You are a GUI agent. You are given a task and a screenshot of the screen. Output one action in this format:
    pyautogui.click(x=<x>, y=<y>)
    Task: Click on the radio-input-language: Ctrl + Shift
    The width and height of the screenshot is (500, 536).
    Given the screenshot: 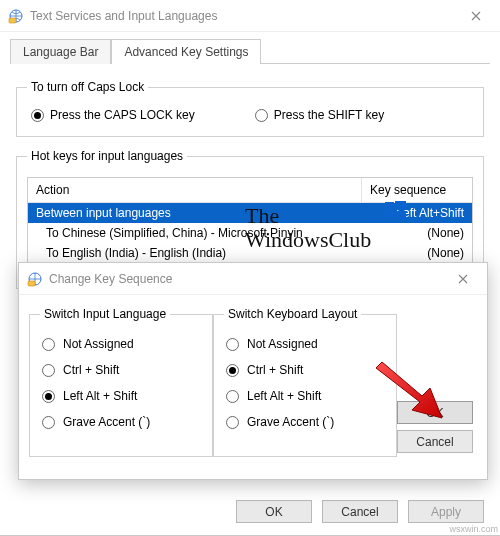 What is the action you would take?
    pyautogui.click(x=121, y=370)
    